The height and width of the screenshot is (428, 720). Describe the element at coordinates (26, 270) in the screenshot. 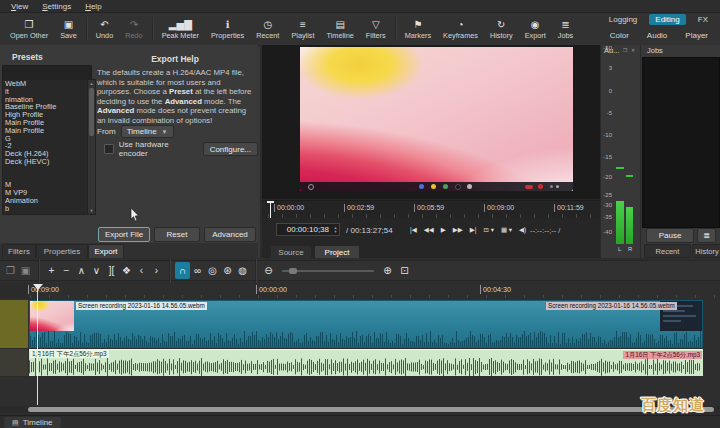

I see `paste-button: ▣` at that location.